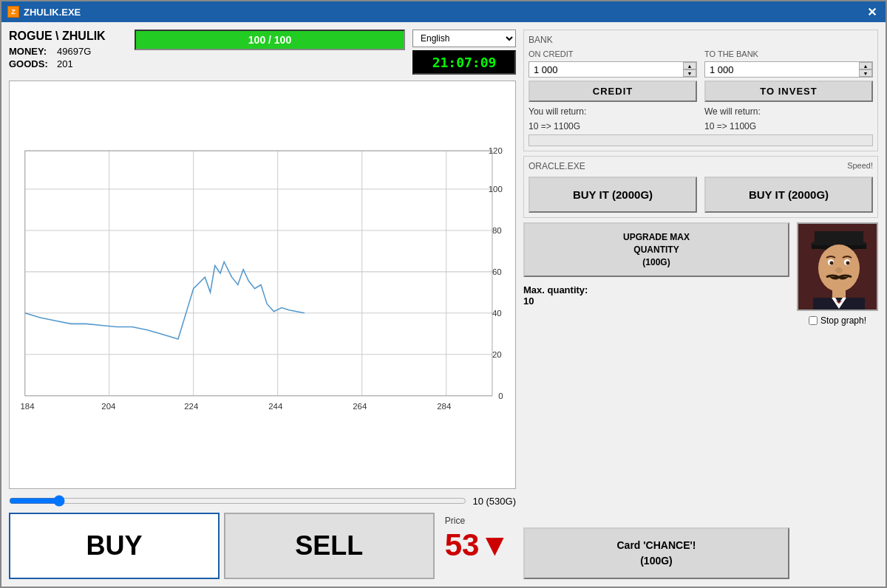  I want to click on language-select: English Russian, so click(464, 38).